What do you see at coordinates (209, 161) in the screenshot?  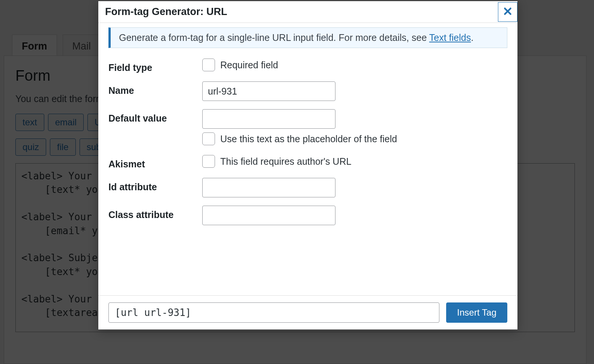 I see `akismet-checkbox` at bounding box center [209, 161].